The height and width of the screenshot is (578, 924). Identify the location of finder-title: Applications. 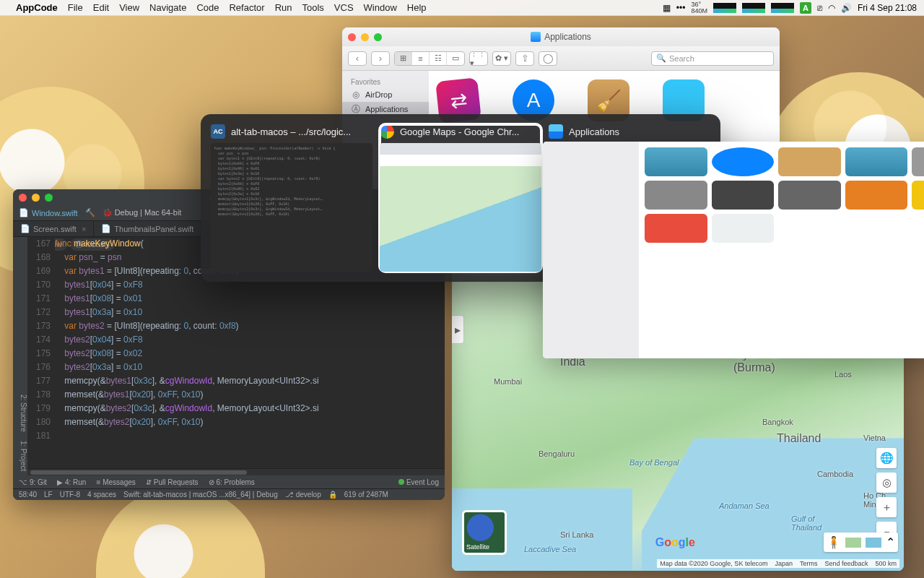
(567, 37).